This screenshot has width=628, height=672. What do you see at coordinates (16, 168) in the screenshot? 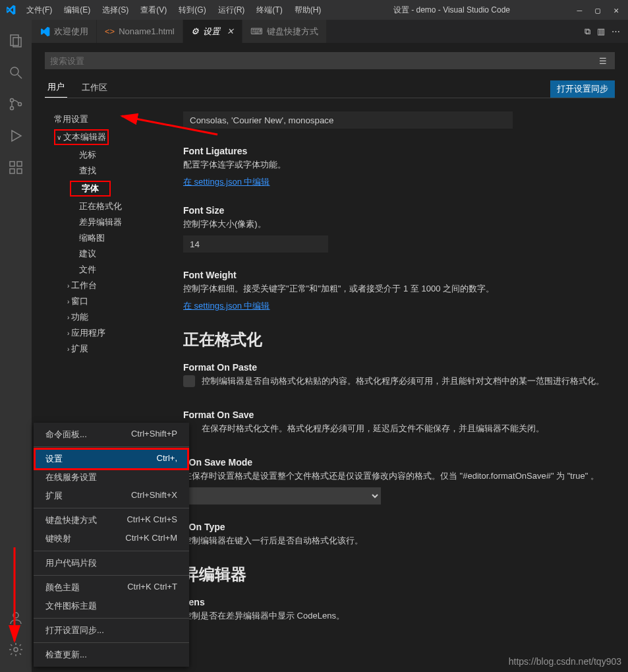
I see `extensions-icon` at bounding box center [16, 168].